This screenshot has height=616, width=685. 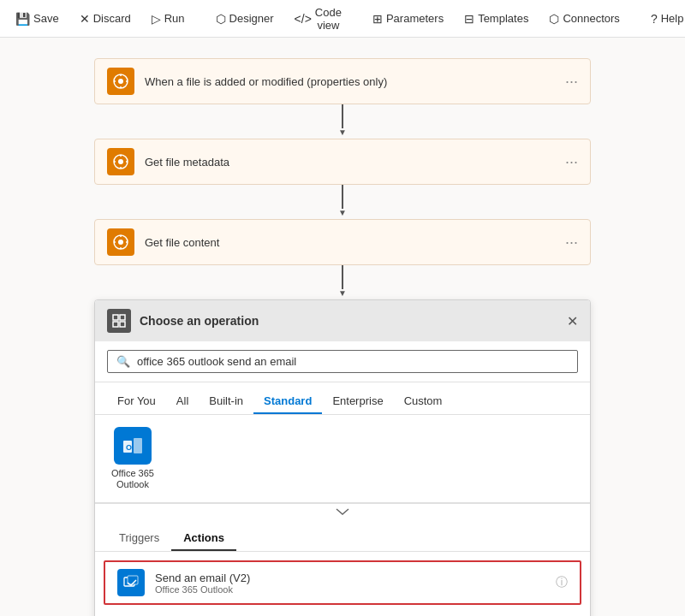 I want to click on trigger-action-tabs: Triggers Actions, so click(x=342, y=536).